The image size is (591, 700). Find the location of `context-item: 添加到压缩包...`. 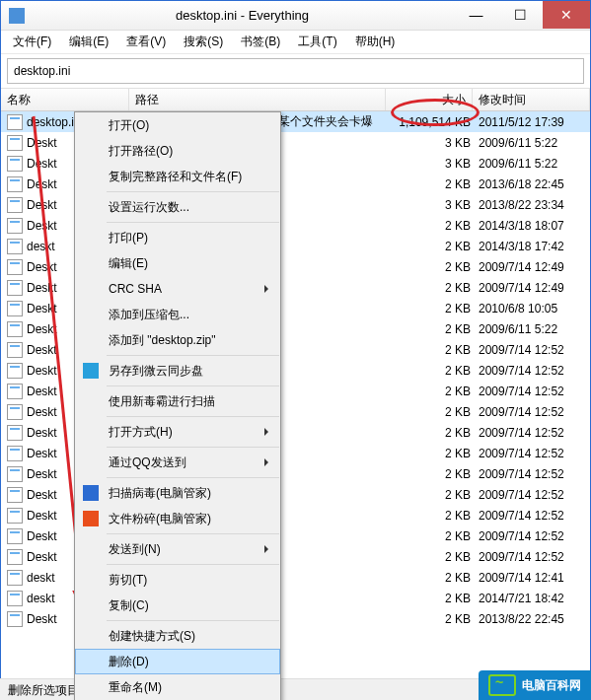

context-item: 添加到压缩包... is located at coordinates (178, 315).